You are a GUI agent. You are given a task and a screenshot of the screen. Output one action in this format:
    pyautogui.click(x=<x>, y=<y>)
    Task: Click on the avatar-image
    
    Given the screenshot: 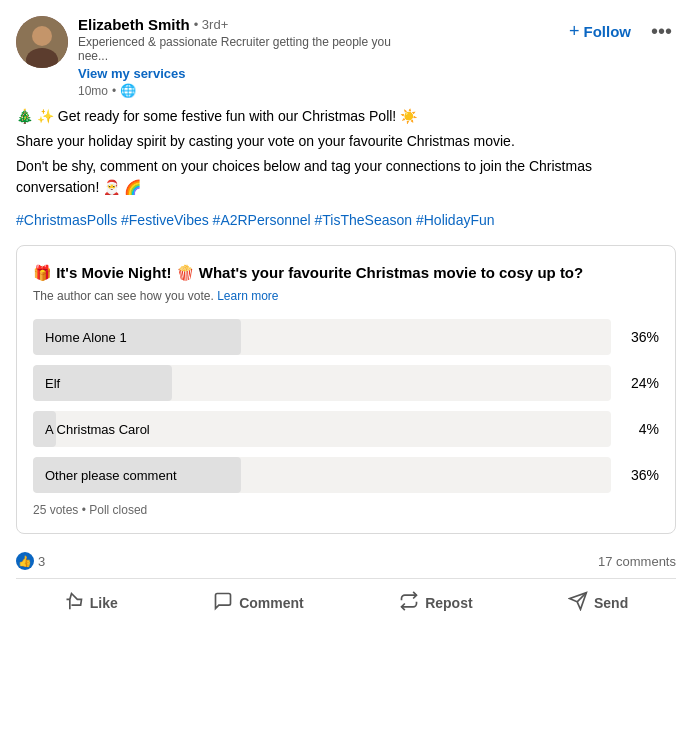 What is the action you would take?
    pyautogui.click(x=42, y=42)
    